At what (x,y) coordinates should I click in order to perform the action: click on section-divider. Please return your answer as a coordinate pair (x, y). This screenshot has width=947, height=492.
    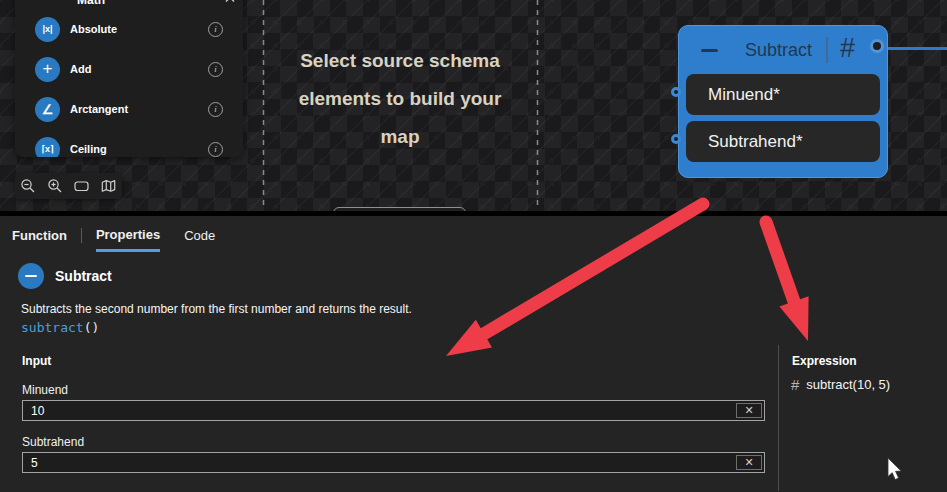
    Looking at the image, I should click on (778, 418).